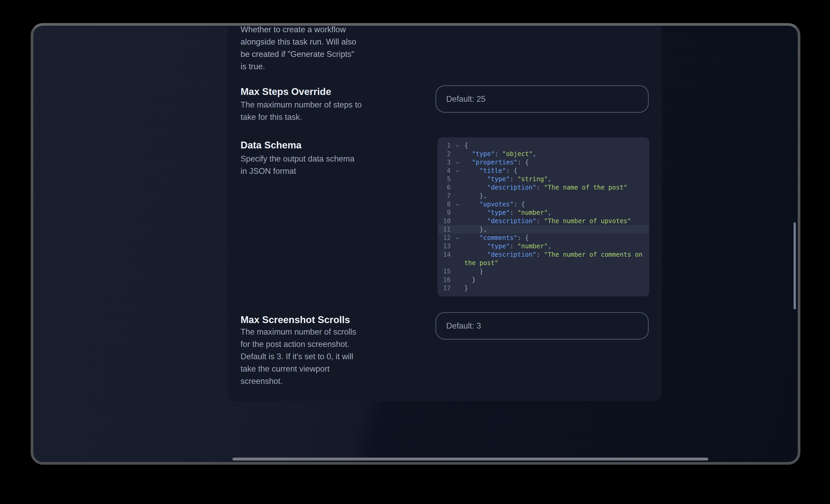  Describe the element at coordinates (544, 271) in the screenshot. I see `code-line: 15 }` at that location.